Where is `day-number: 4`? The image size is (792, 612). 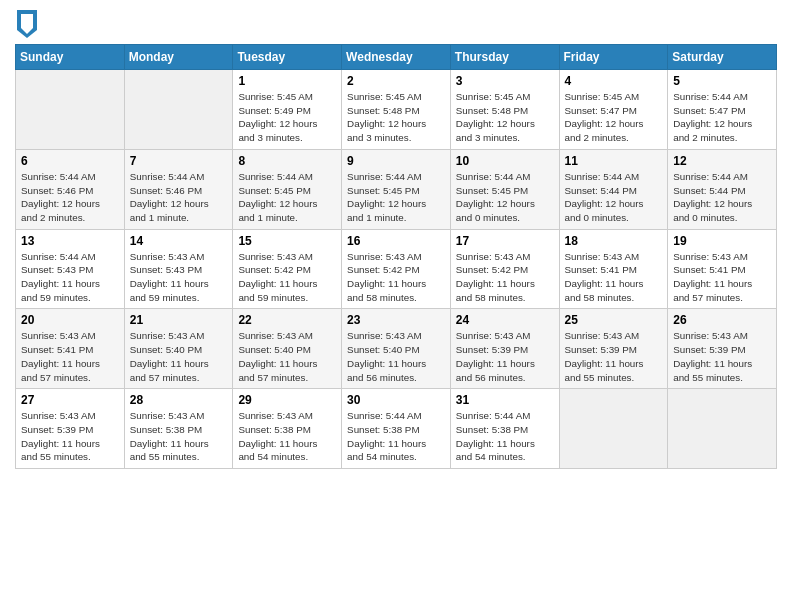 day-number: 4 is located at coordinates (614, 81).